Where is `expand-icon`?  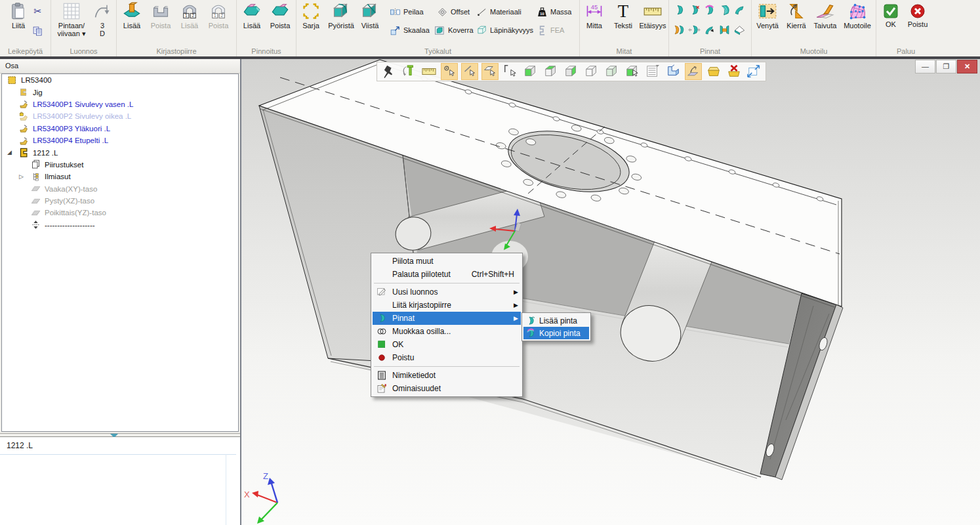 expand-icon is located at coordinates (754, 72).